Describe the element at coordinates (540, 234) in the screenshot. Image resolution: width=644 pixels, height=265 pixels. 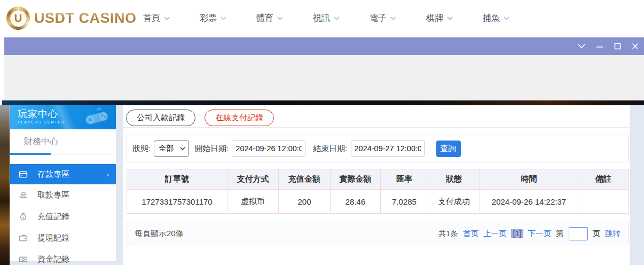
I see `next-page-link: 下一页` at that location.